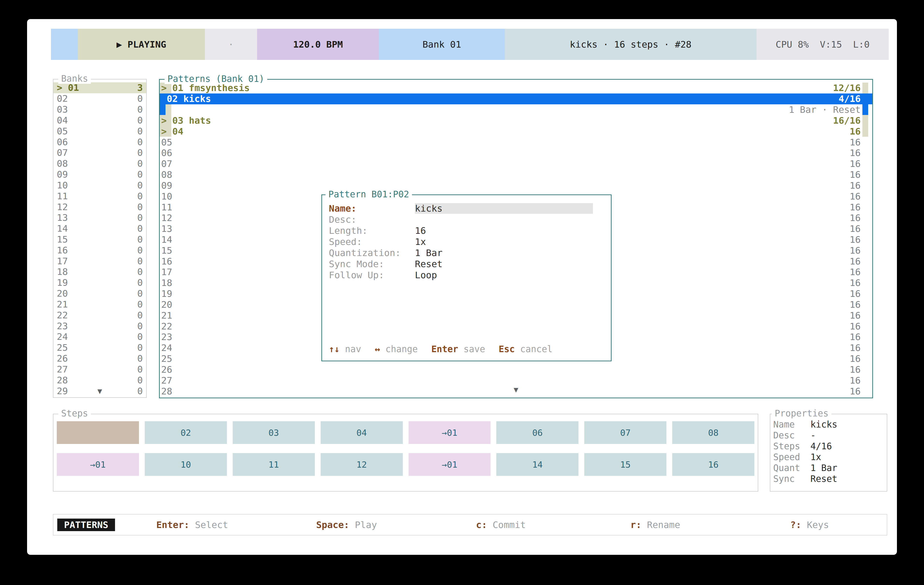  Describe the element at coordinates (100, 163) in the screenshot. I see `bank-row: 08 0` at that location.